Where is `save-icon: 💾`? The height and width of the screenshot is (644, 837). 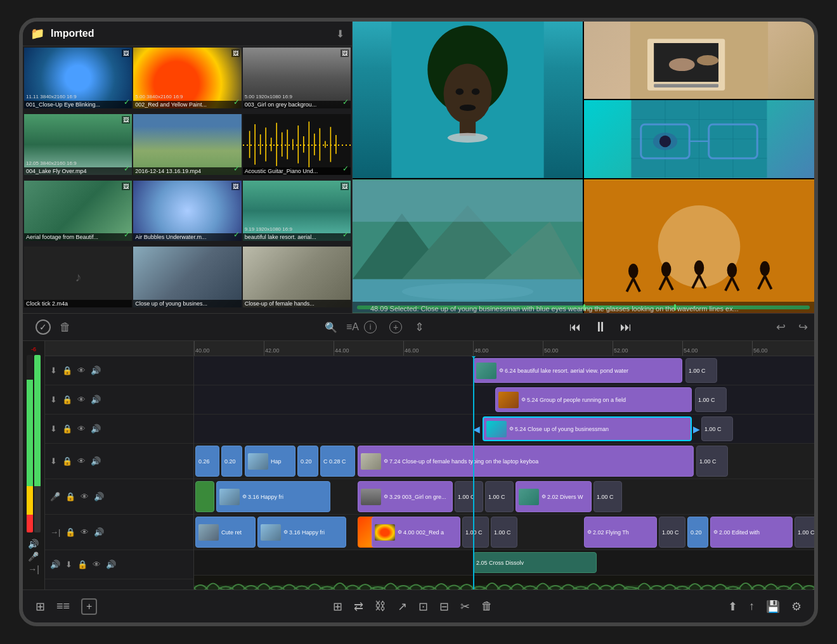 save-icon: 💾 is located at coordinates (773, 607).